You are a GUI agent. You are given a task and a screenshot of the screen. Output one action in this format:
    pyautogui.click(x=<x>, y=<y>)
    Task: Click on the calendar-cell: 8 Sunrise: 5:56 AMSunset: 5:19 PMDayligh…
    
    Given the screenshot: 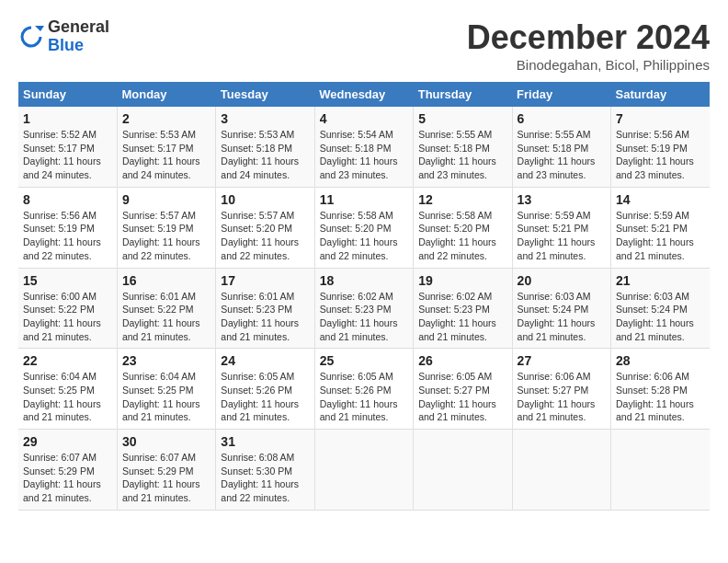 What is the action you would take?
    pyautogui.click(x=68, y=227)
    